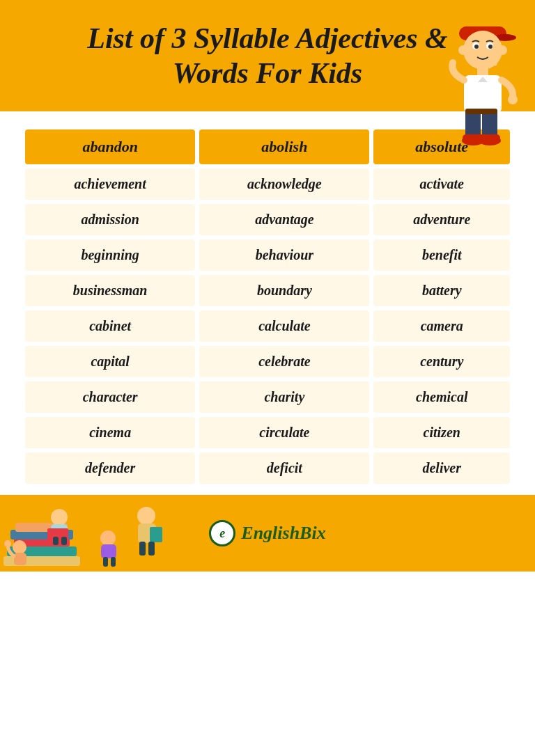 The image size is (535, 756). What do you see at coordinates (442, 184) in the screenshot?
I see `table-cell: activate` at bounding box center [442, 184].